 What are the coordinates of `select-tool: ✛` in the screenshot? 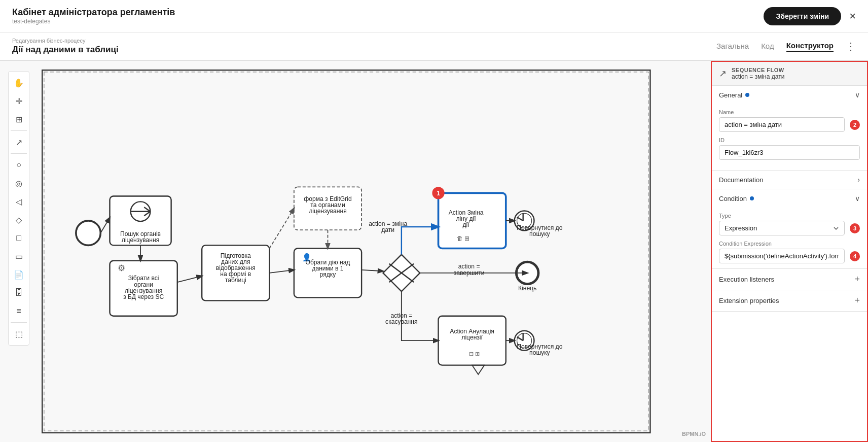 It's located at (19, 101).